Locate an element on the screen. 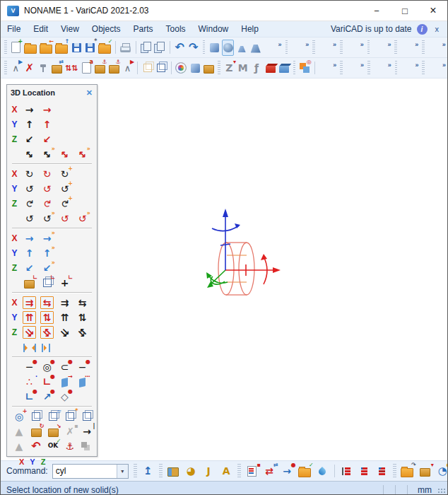  align-offset-icon is located at coordinates (47, 347).